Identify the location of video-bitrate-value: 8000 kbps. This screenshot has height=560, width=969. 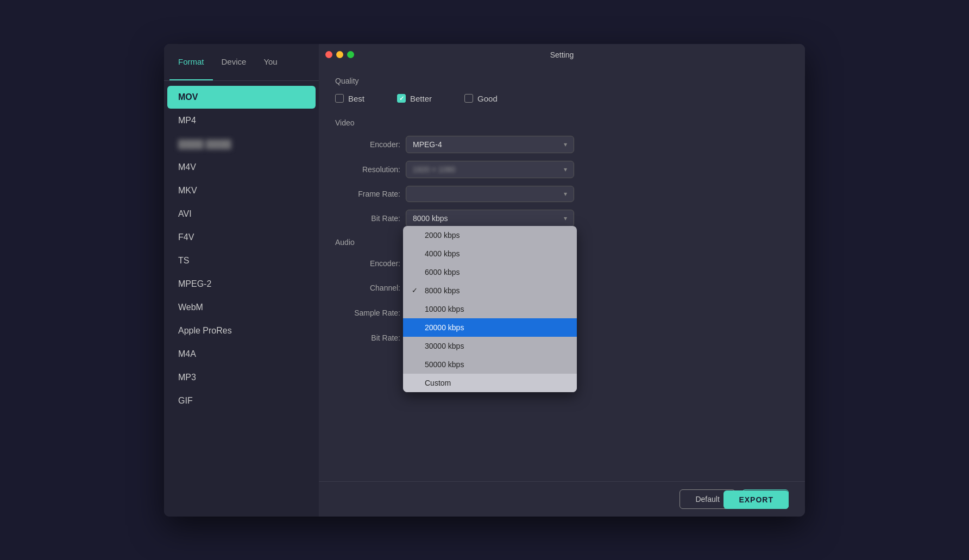
(430, 218).